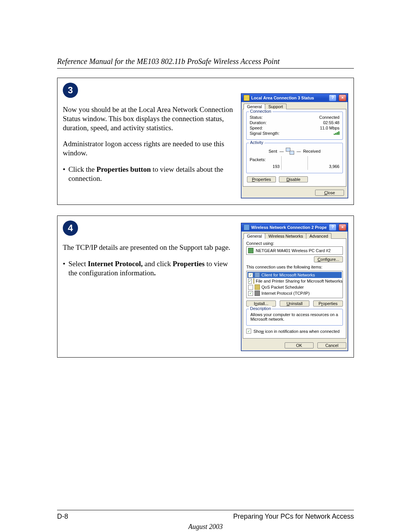 The width and height of the screenshot is (411, 532). I want to click on step-4-badge: 4, so click(70, 228).